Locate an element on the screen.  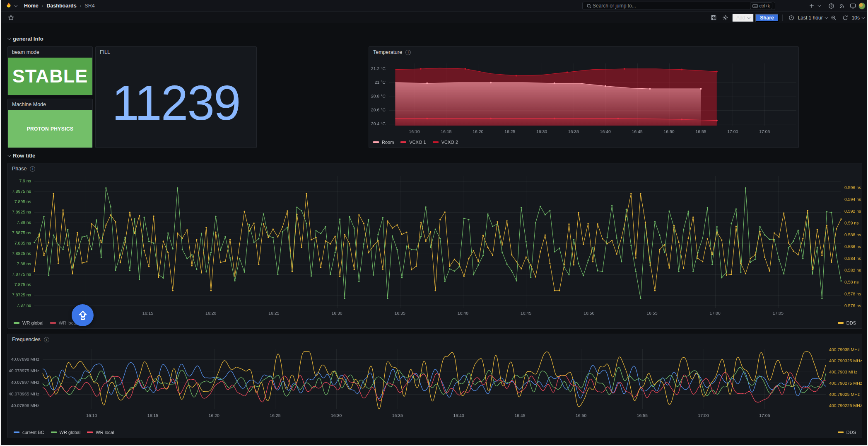
shift-arrow-icon is located at coordinates (83, 315).